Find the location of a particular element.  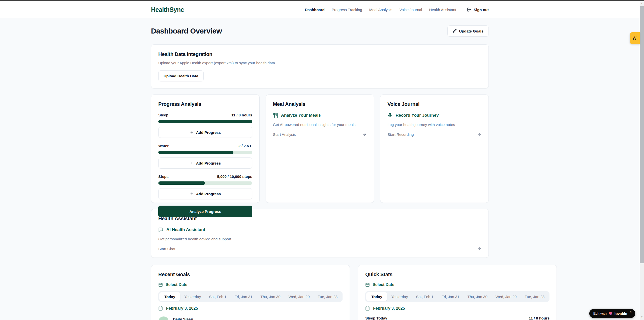

nav-item-voice-journal: Voice Journal is located at coordinates (411, 10).